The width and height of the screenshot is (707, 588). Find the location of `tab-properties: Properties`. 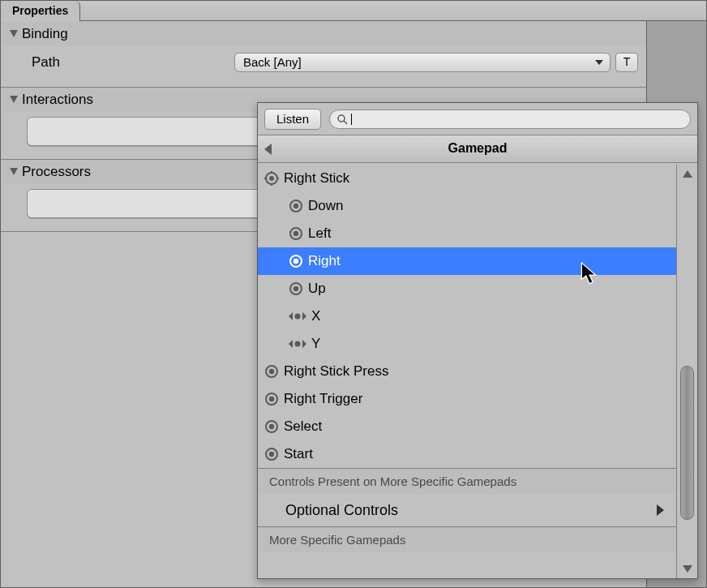

tab-properties: Properties is located at coordinates (41, 11).